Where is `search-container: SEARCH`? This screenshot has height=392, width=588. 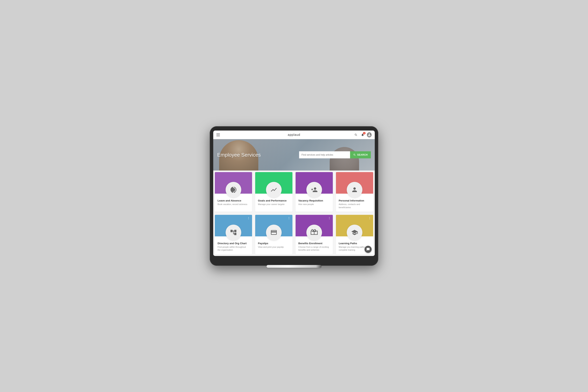
search-container: SEARCH is located at coordinates (335, 155).